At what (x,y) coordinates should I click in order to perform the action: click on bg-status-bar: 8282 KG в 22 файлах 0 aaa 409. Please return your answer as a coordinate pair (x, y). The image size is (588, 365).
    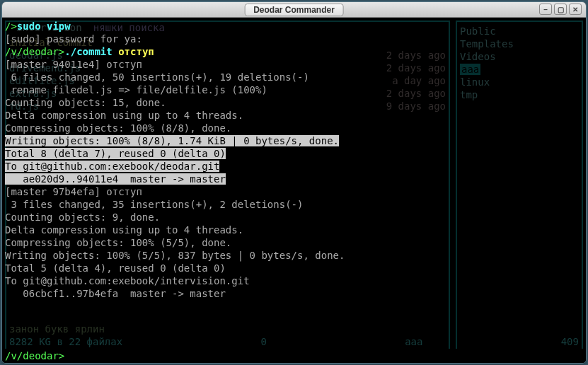
    Looking at the image, I should click on (294, 342).